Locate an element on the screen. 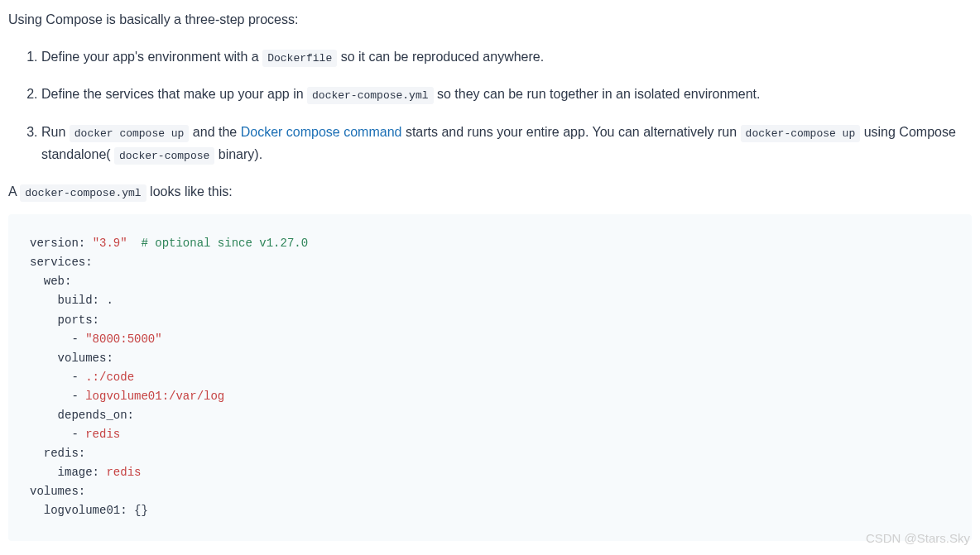  pre-code-sentence: A docker-compose.yml looks like this: is located at coordinates (490, 192).